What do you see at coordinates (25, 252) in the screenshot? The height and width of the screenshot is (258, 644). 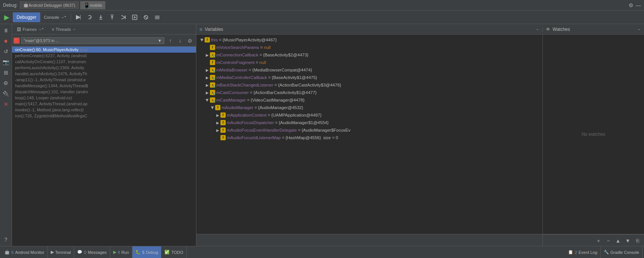 I see `status-android-monitor: 🤖 6 Android Monitor` at bounding box center [25, 252].